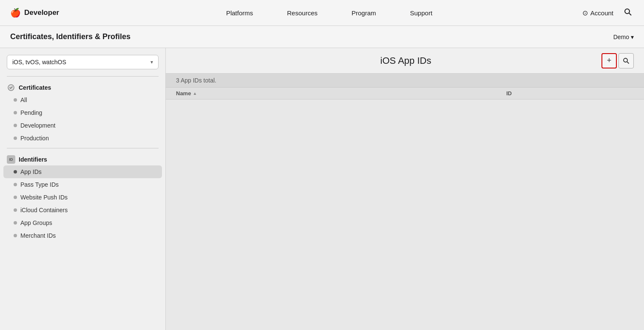 The height and width of the screenshot is (330, 644). I want to click on col-name-header: Name ▲, so click(341, 94).